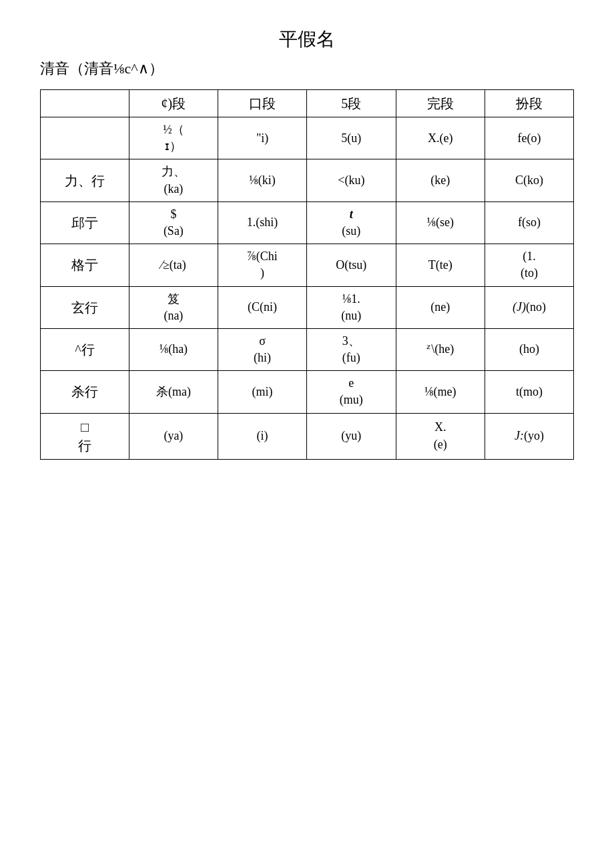 This screenshot has width=614, height=868. I want to click on header-col3: 5段, so click(351, 104).